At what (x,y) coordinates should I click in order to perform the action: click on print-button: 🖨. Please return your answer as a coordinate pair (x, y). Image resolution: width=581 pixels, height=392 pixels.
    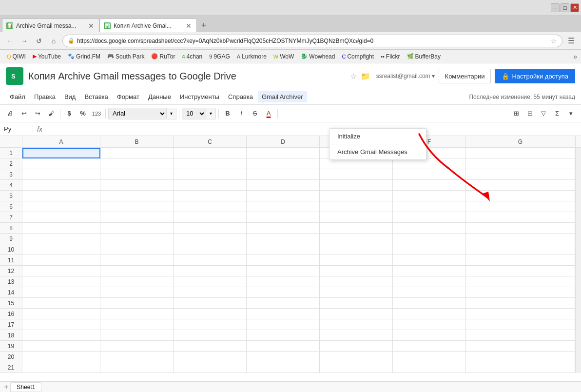
    Looking at the image, I should click on (10, 114).